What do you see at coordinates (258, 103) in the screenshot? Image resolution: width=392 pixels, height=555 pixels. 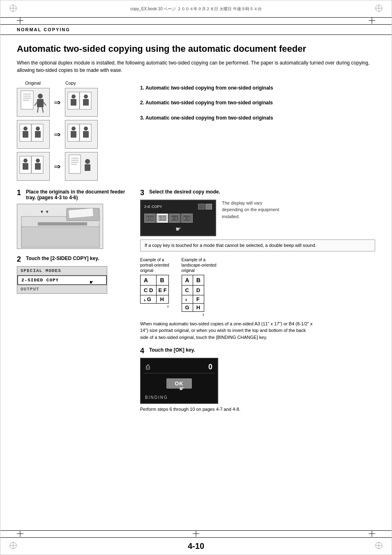 I see `numbered-item-2: 2. Automatic two-sided copying from two-…` at bounding box center [258, 103].